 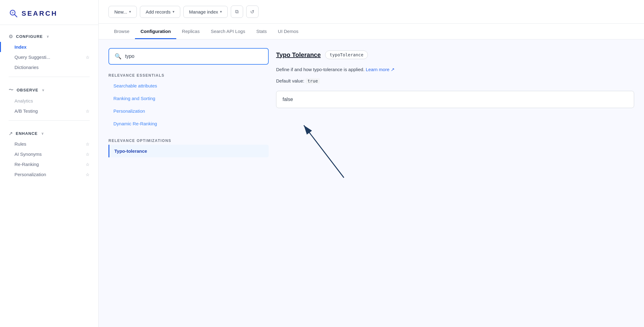 What do you see at coordinates (49, 144) in the screenshot?
I see `sidebar-item-rules: Rules ☆` at bounding box center [49, 144].